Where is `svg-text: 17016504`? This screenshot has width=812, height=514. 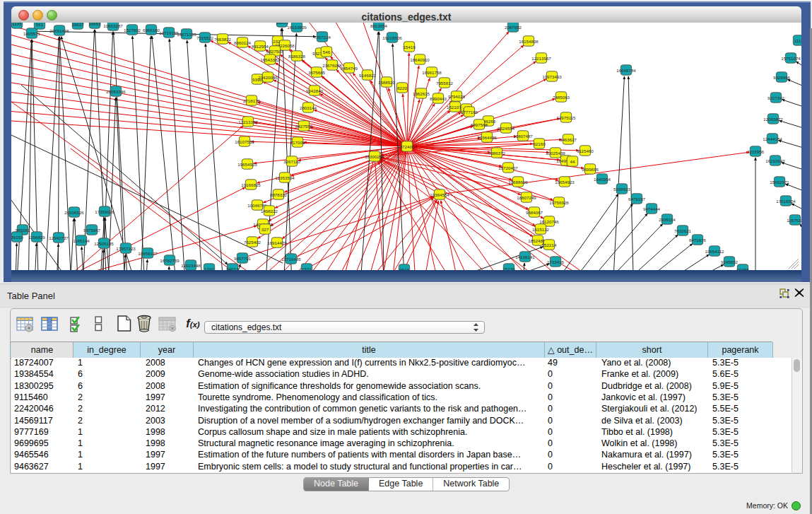
svg-text: 17016504 is located at coordinates (786, 201).